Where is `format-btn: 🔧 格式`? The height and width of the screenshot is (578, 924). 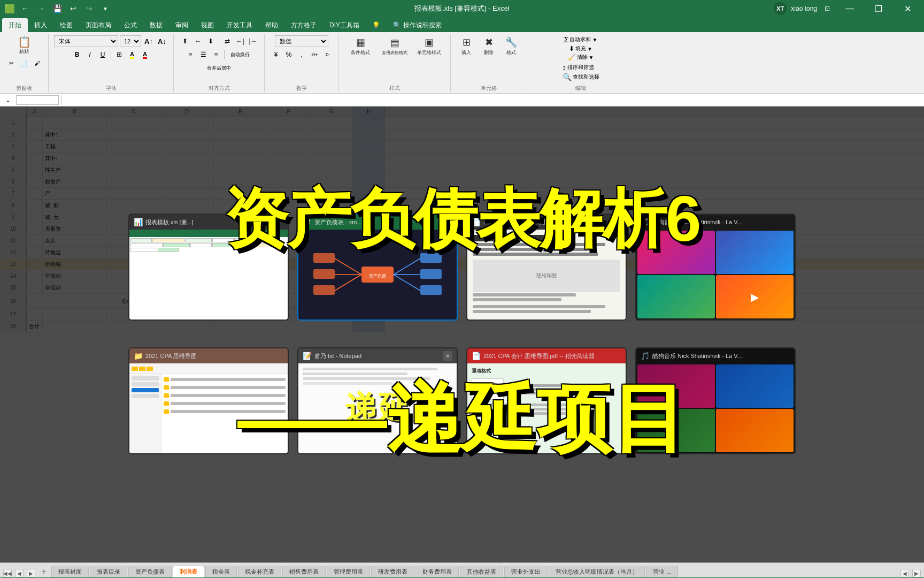
format-btn: 🔧 格式 is located at coordinates (511, 46).